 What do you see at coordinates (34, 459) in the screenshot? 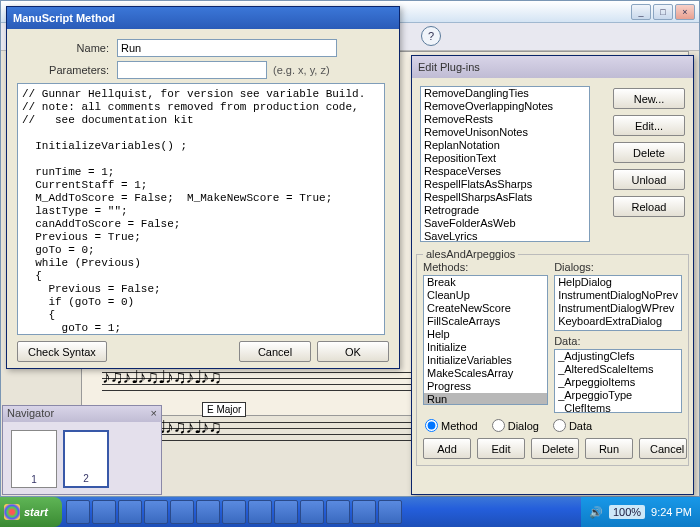
I see `navigator-page: 1` at bounding box center [34, 459].